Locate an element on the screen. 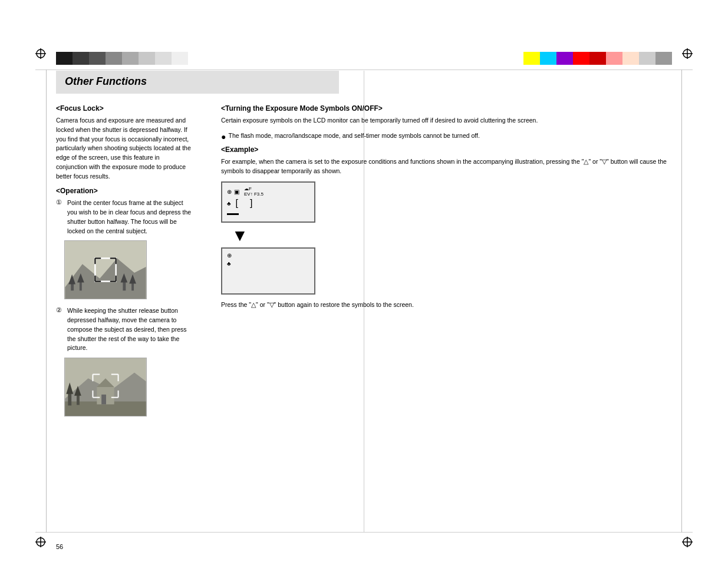  color-bars-left is located at coordinates (122, 58).